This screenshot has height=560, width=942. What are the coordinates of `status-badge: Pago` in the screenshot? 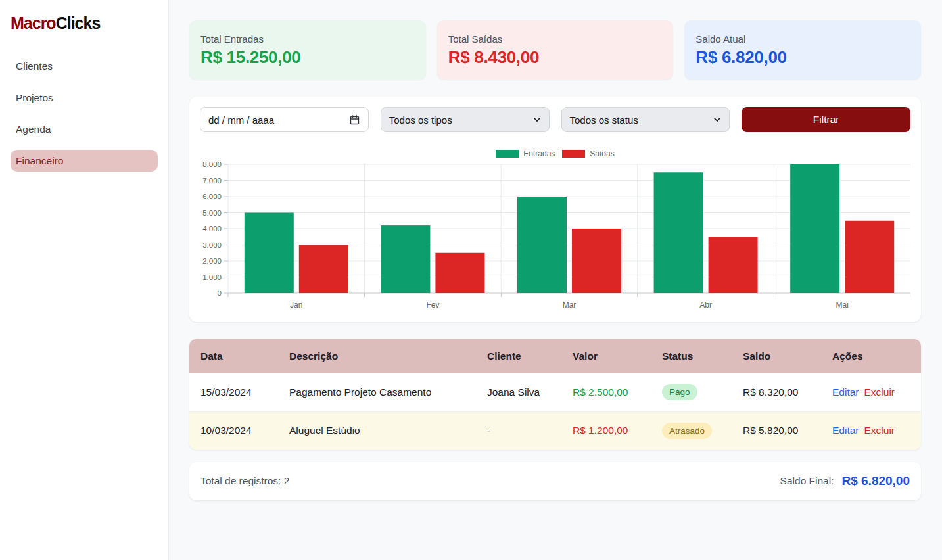 It's located at (680, 392).